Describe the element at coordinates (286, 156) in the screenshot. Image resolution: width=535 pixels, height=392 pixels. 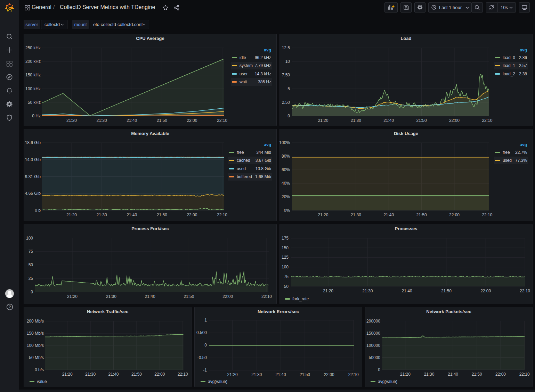
I see `svg-text: 80%` at that location.